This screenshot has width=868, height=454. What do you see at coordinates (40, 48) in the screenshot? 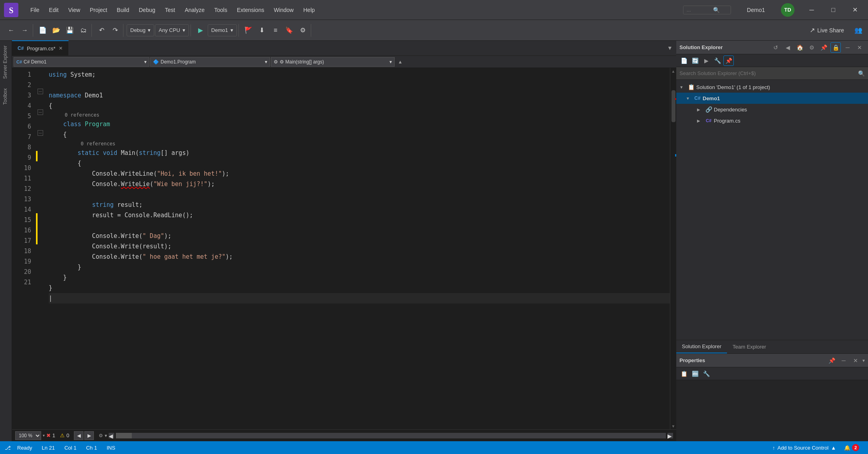
I see `program-cs-tab: C# Program.cs* ✕` at bounding box center [40, 48].